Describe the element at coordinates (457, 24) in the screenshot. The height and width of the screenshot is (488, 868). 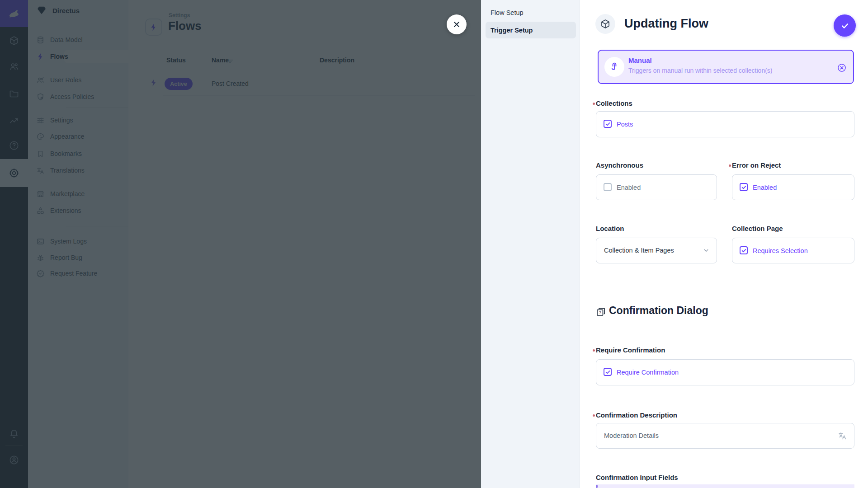
I see `close-drawer-button` at that location.